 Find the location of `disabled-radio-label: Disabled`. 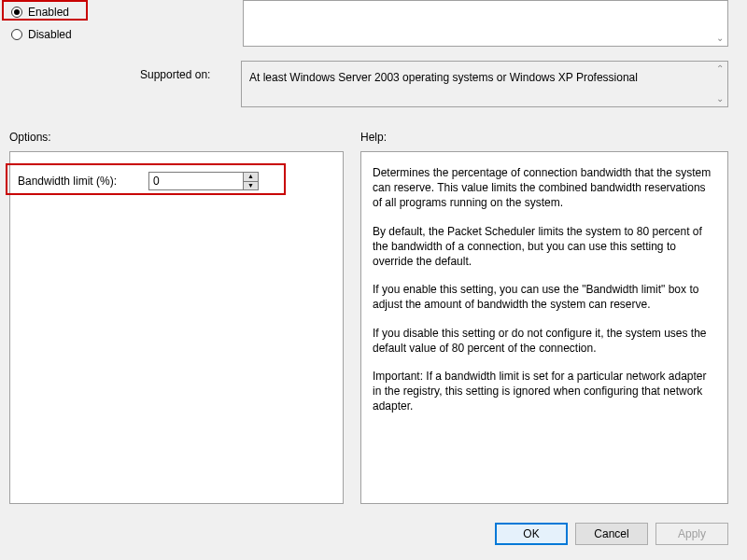

disabled-radio-label: Disabled is located at coordinates (50, 35).